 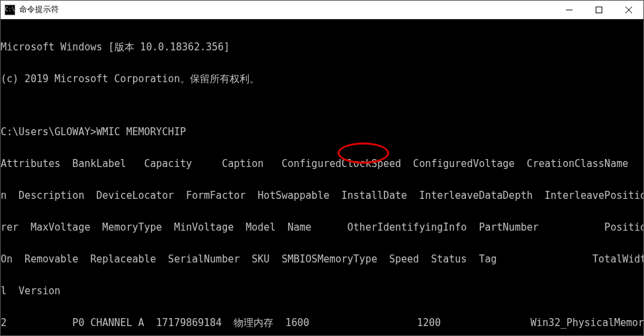 I want to click on window-title: 命令提示符, so click(x=287, y=9).